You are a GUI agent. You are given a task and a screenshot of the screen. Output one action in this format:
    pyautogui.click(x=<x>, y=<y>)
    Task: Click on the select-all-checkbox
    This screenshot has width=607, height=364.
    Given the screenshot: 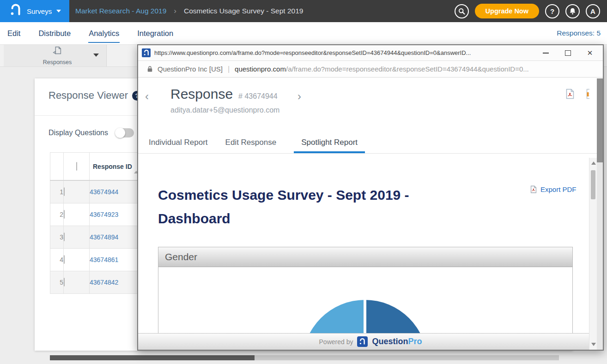 What is the action you would take?
    pyautogui.click(x=77, y=166)
    